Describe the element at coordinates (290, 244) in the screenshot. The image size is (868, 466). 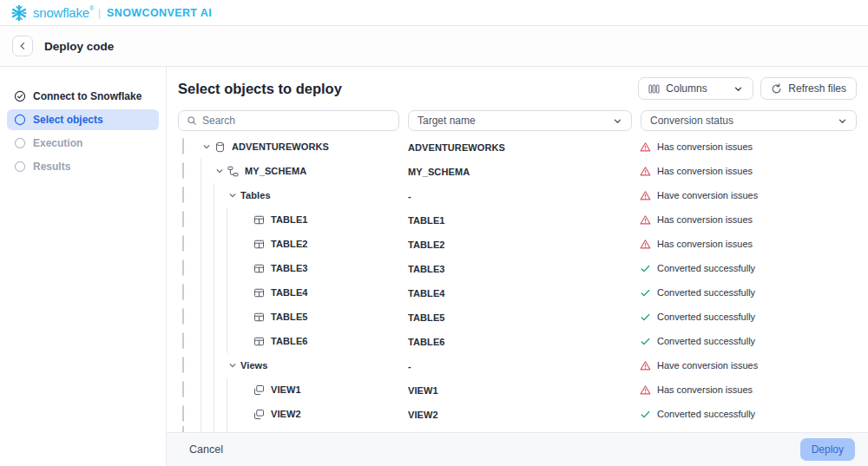
I see `object-name: TABLE2` at that location.